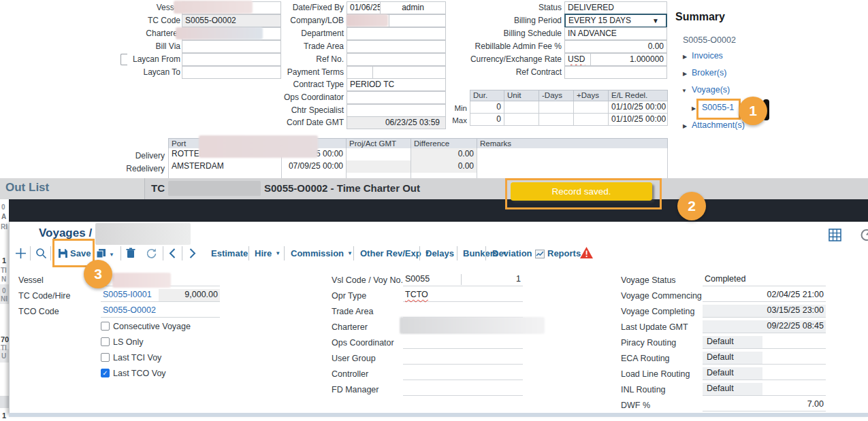 This screenshot has width=868, height=421. Describe the element at coordinates (733, 374) in the screenshot. I see `load-line-routing-field: Default` at that location.